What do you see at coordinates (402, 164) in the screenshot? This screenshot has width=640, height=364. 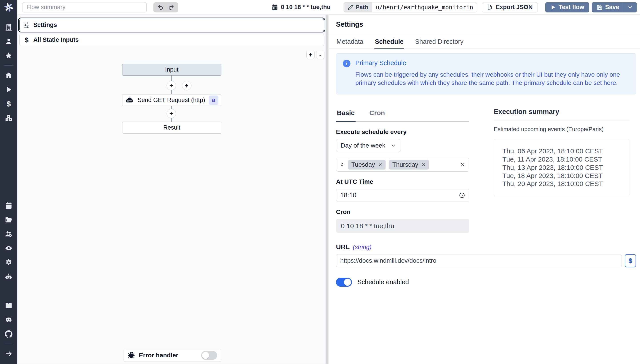 I see `weekday-multiselect: Tuesday Thursday` at bounding box center [402, 164].